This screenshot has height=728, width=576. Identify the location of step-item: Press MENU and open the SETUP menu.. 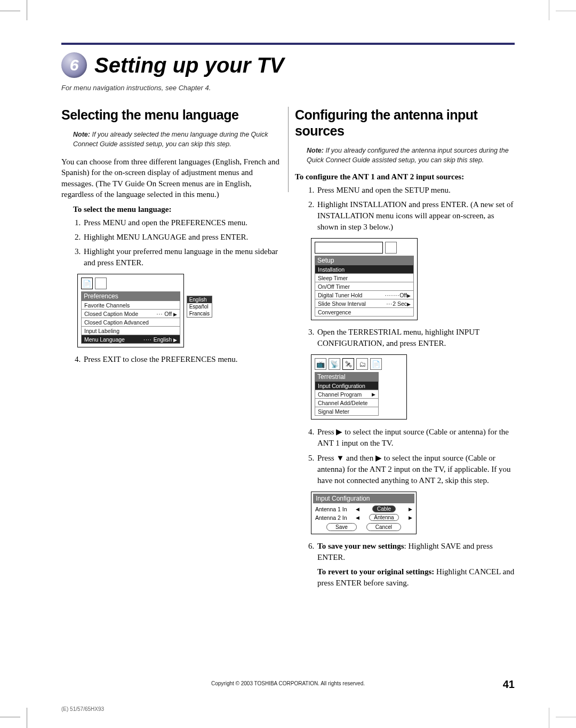
(415, 190).